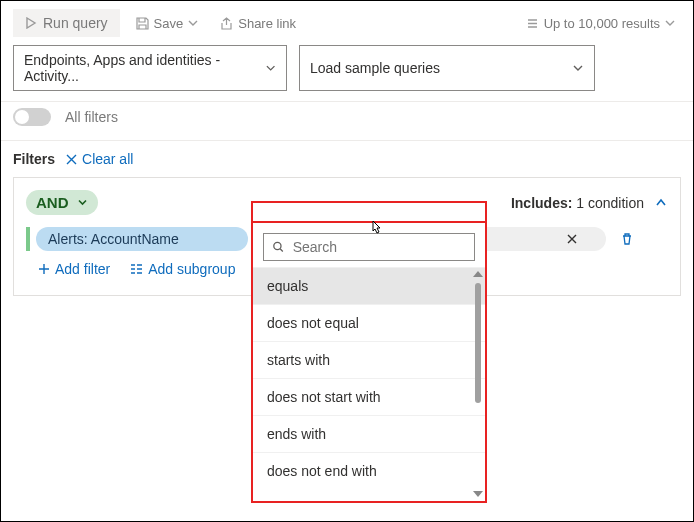  What do you see at coordinates (182, 269) in the screenshot?
I see `add-subgroup-button: Add subgroup` at bounding box center [182, 269].